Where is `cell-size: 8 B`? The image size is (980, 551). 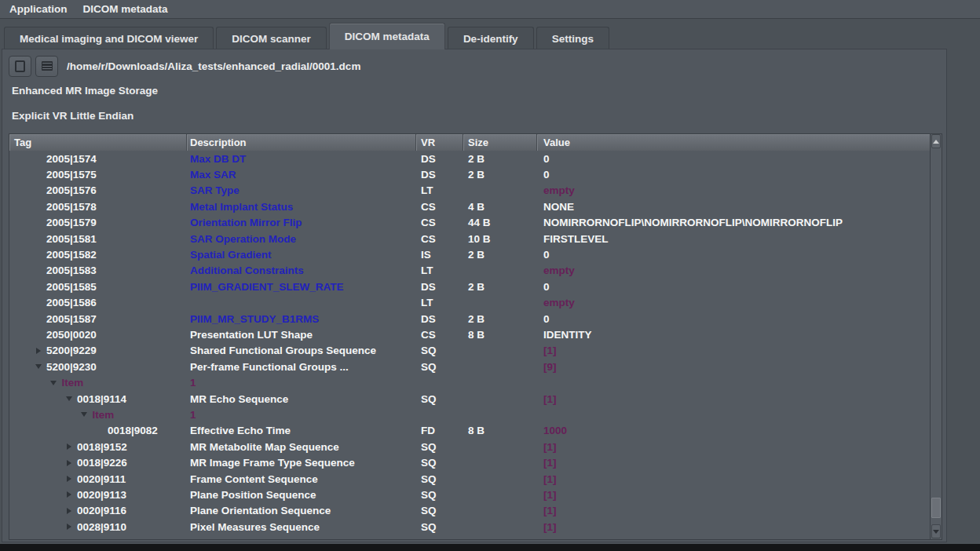 cell-size: 8 B is located at coordinates (500, 334).